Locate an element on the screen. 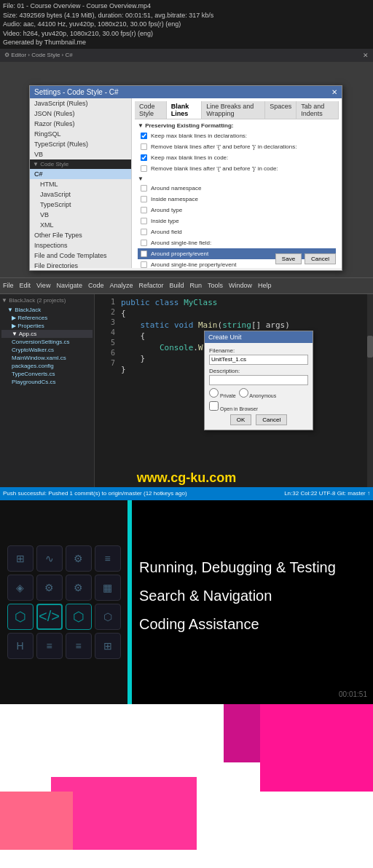  settings-item-razor: Razor (Rules) is located at coordinates (80, 124).